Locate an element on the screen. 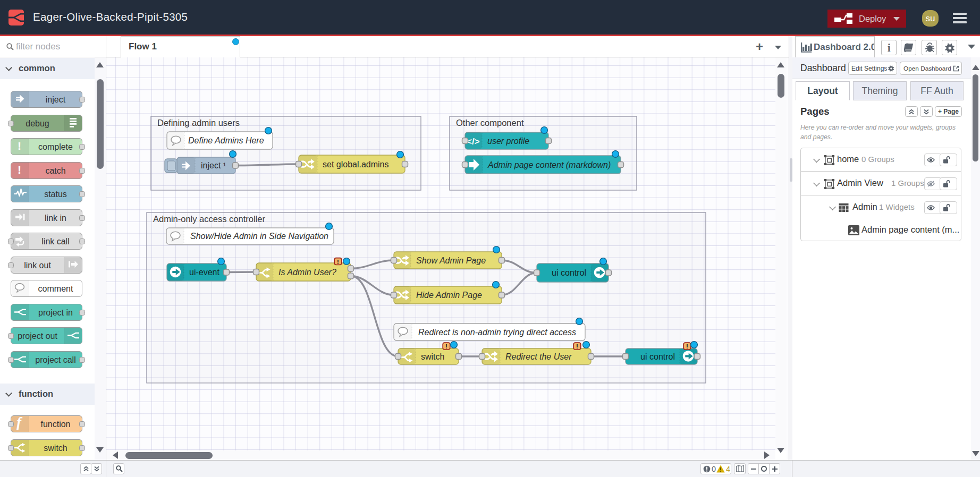 This screenshot has width=980, height=477. svg-text: set global.admins is located at coordinates (356, 165).